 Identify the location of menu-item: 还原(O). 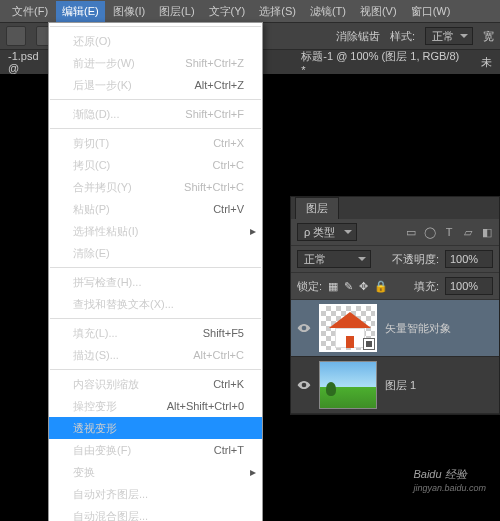
(156, 41).